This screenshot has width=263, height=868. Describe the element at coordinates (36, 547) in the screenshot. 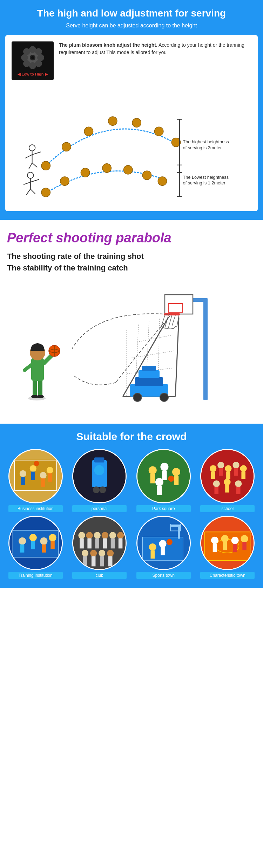

I see `crowd-item-training: Training institution` at that location.